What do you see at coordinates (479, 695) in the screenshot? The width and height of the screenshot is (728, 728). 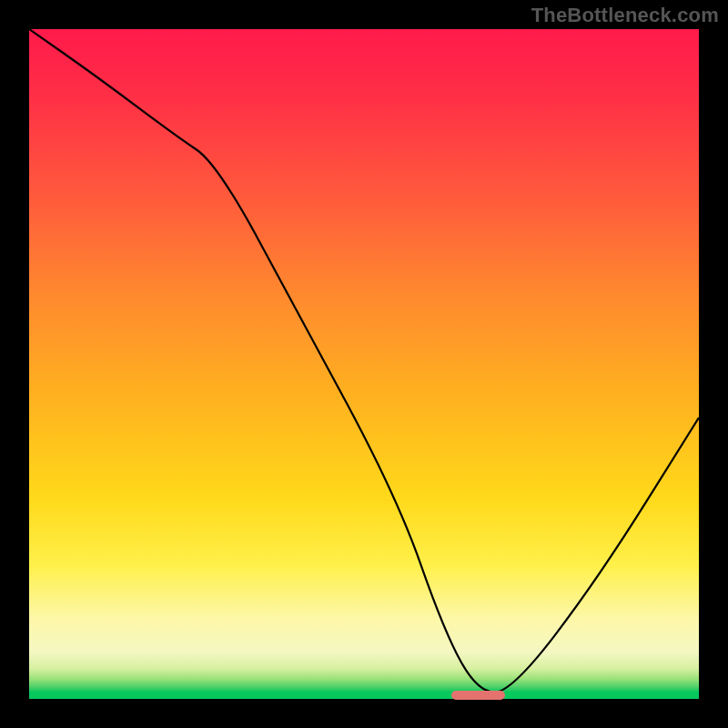 I see `optimal-range-marker` at bounding box center [479, 695].